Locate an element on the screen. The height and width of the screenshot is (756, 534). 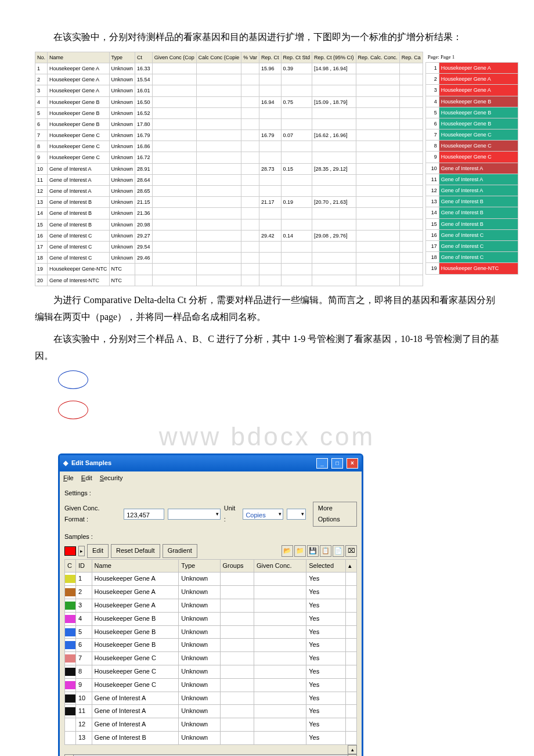
grid-row: 10Gene of Interest AUnknownYes is located at coordinates (211, 698).